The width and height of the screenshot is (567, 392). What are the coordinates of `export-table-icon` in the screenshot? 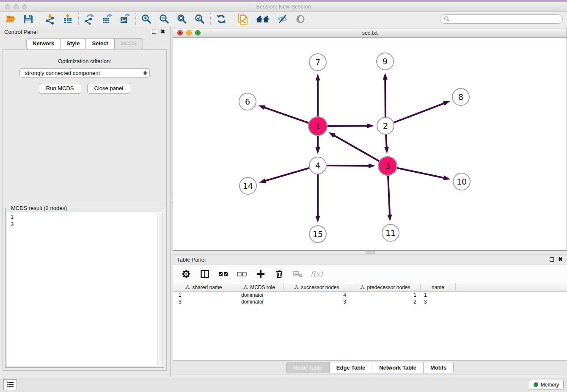 It's located at (107, 19).